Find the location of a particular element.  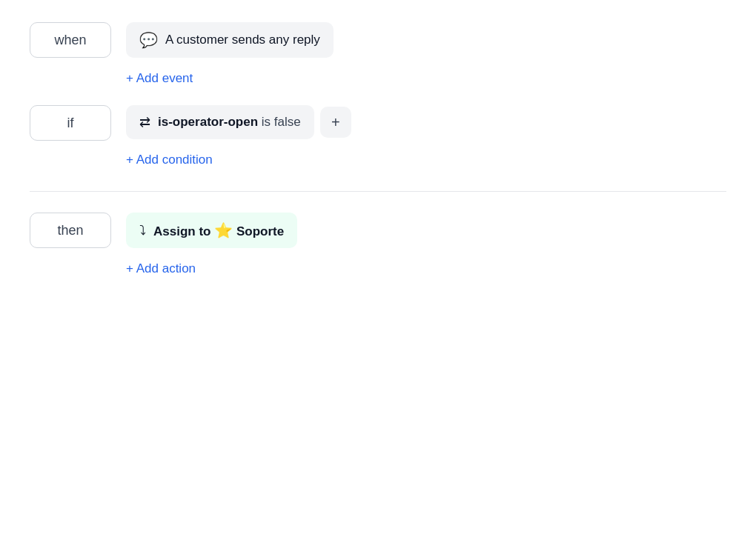

event-chip-row: 💬 A customer sends any reply is located at coordinates (426, 40).